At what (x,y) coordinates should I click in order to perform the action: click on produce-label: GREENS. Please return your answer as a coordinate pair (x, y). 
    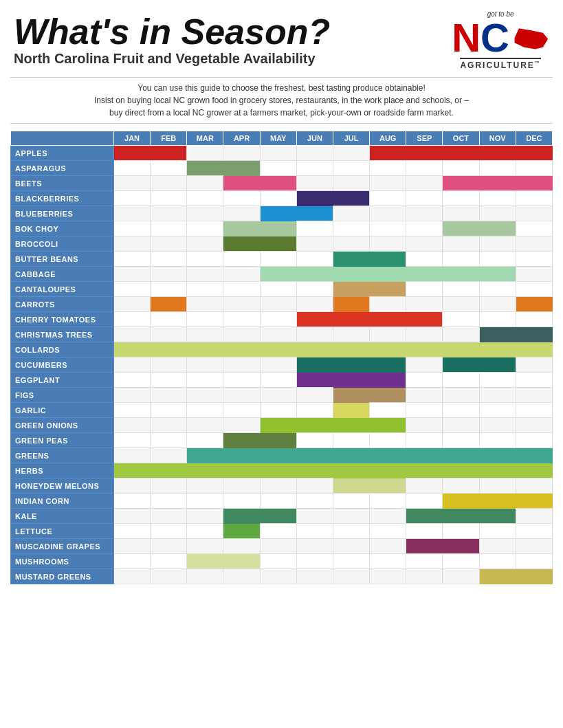
    Looking at the image, I should click on (63, 456).